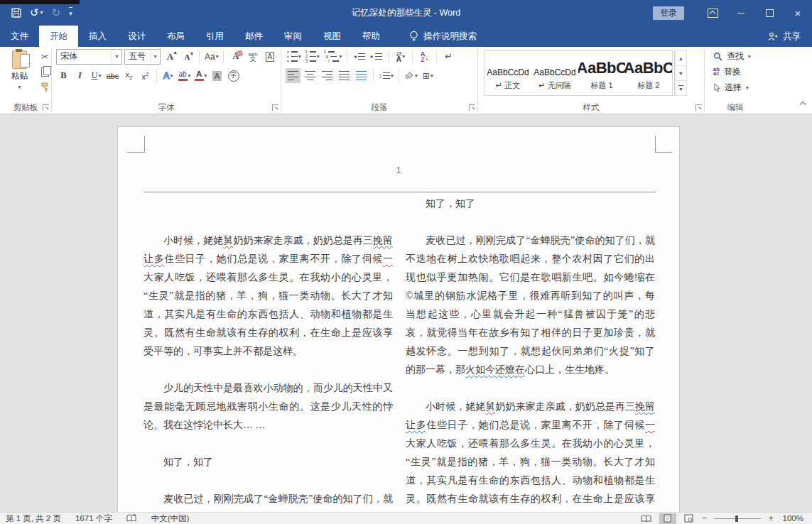 Image resolution: width=812 pixels, height=524 pixels. What do you see at coordinates (253, 57) in the screenshot?
I see `phonetic-guide-button: wén文` at bounding box center [253, 57].